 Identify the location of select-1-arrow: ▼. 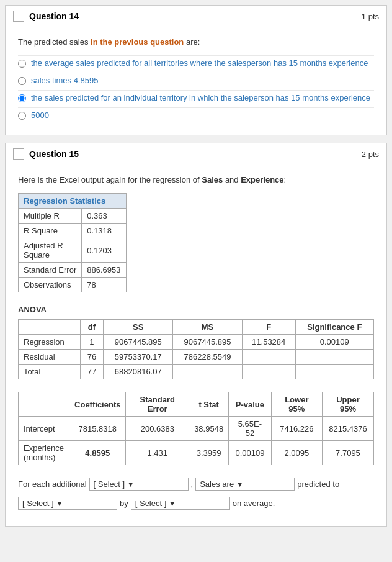
(130, 484).